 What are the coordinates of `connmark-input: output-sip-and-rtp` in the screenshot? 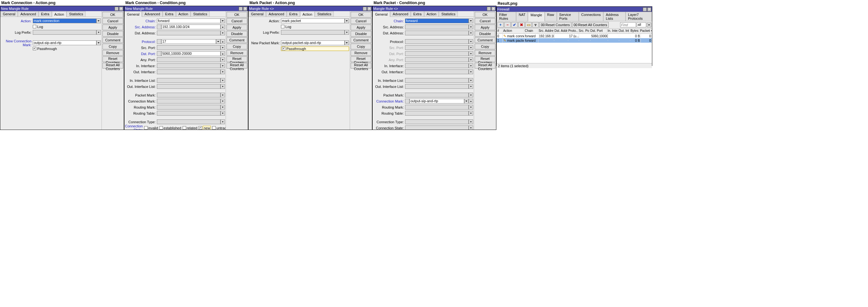 It's located at (437, 101).